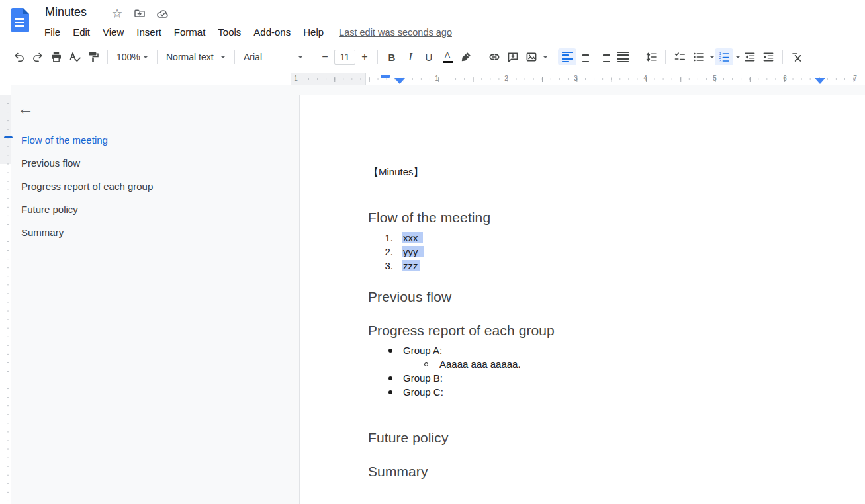 The width and height of the screenshot is (865, 504). What do you see at coordinates (724, 57) in the screenshot?
I see `numbered-list-button: 1 2 3` at bounding box center [724, 57].